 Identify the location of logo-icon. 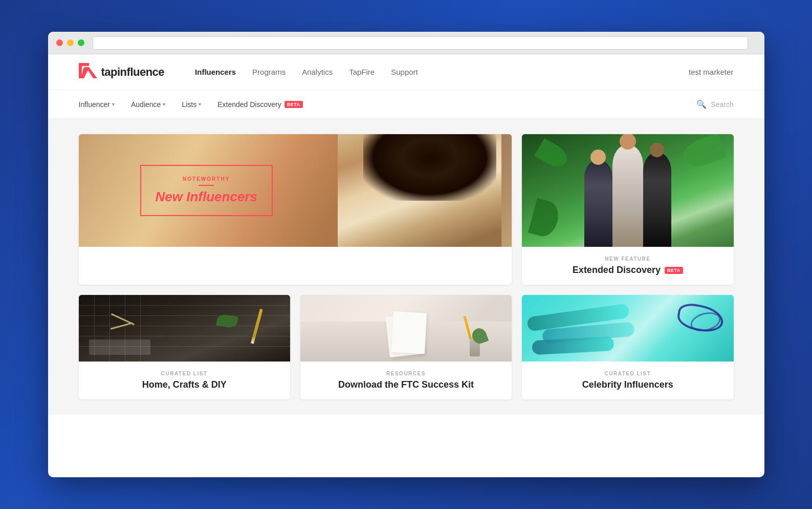
(88, 72).